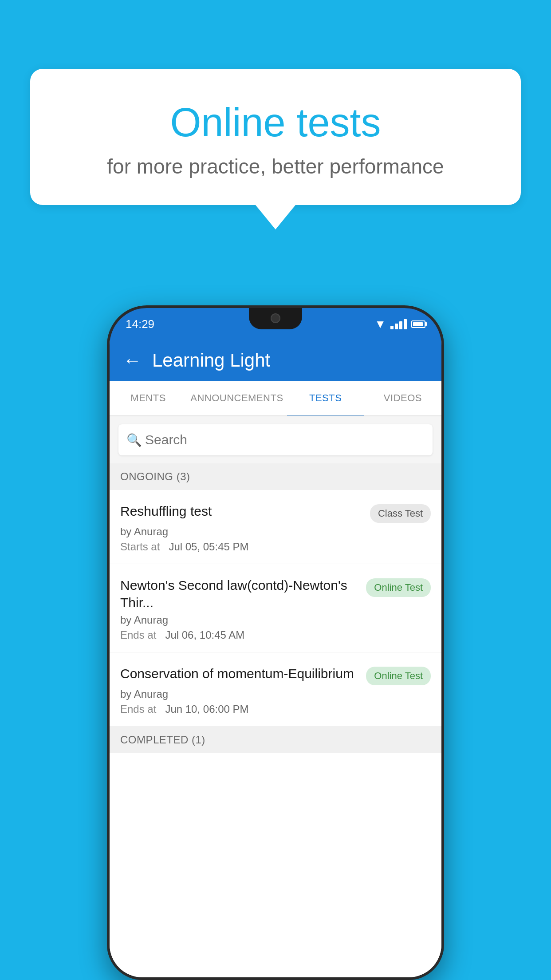 This screenshot has width=551, height=980. What do you see at coordinates (276, 440) in the screenshot?
I see `search-input` at bounding box center [276, 440].